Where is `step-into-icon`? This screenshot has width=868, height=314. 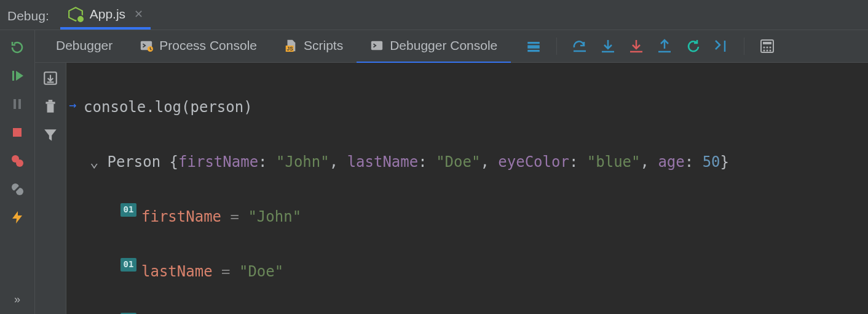 step-into-icon is located at coordinates (608, 46).